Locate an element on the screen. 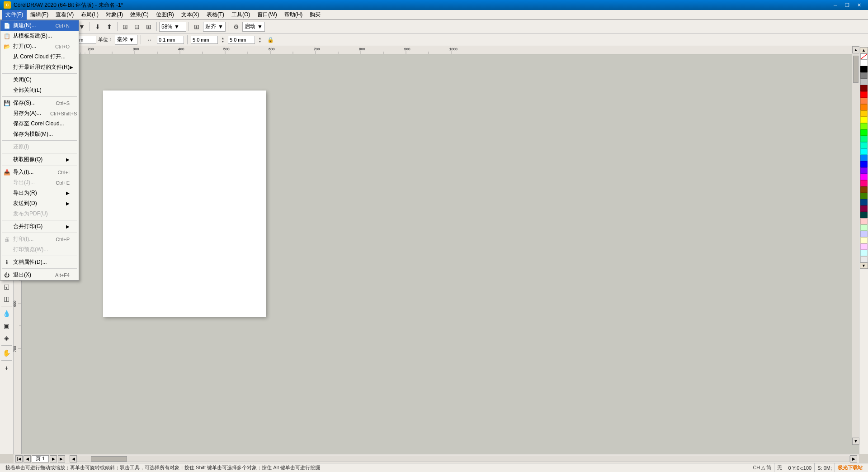 This screenshot has width=868, height=472. menu-item-open-cloud: 从 Corel Cloud 打开... is located at coordinates (40, 57).